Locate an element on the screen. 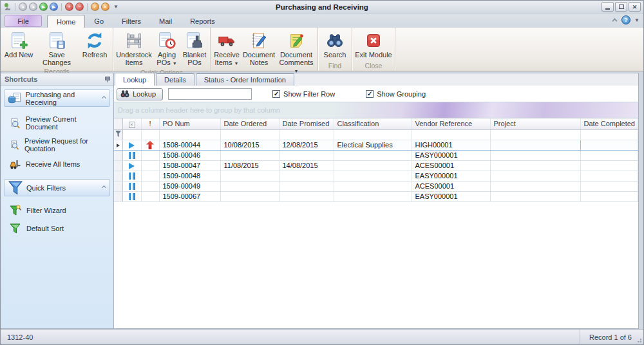 The width and height of the screenshot is (644, 345). priority-column-header: ! is located at coordinates (150, 124).